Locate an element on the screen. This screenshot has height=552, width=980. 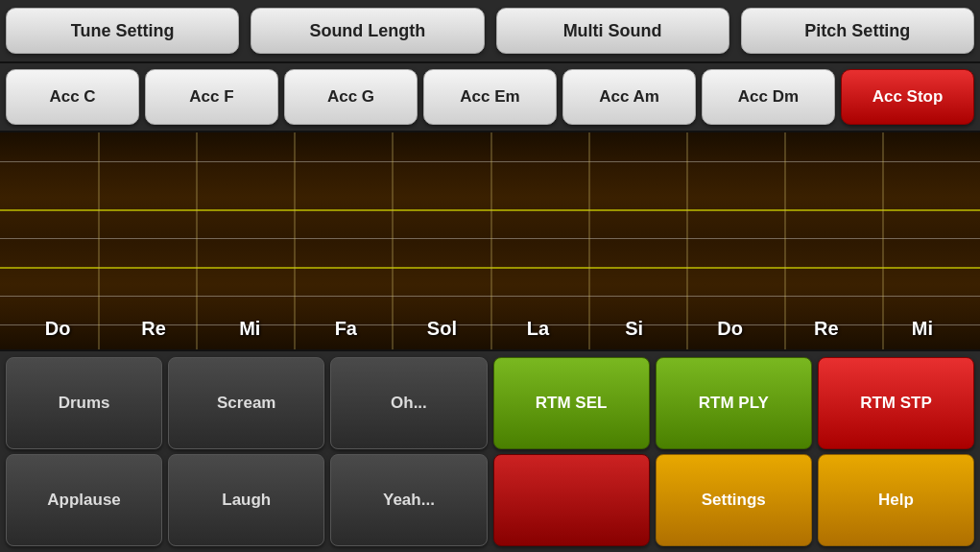
fret-note-fa: Fa is located at coordinates (346, 328).